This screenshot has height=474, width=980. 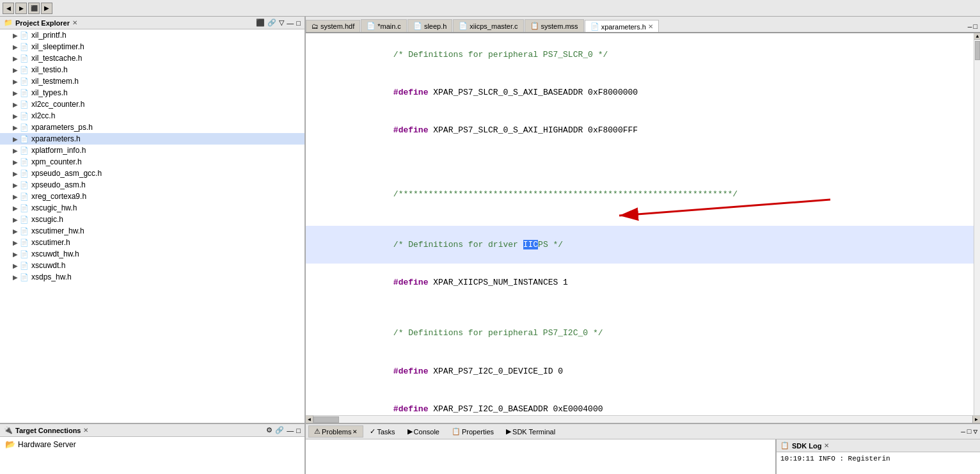 I want to click on tab-main-c: 📄 *main.c, so click(x=384, y=26).